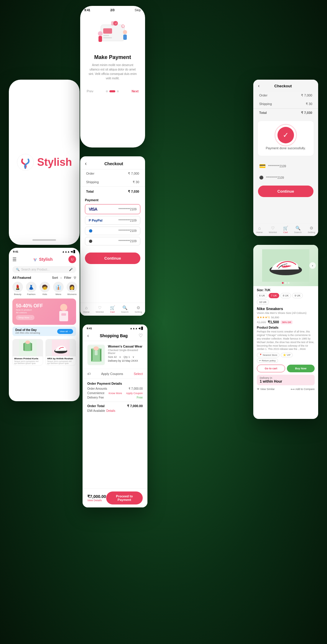 Image resolution: width=327 pixels, height=644 pixels. I want to click on product-card-1: Women Printed Kurta Neque porro quisquam…, so click(28, 352).